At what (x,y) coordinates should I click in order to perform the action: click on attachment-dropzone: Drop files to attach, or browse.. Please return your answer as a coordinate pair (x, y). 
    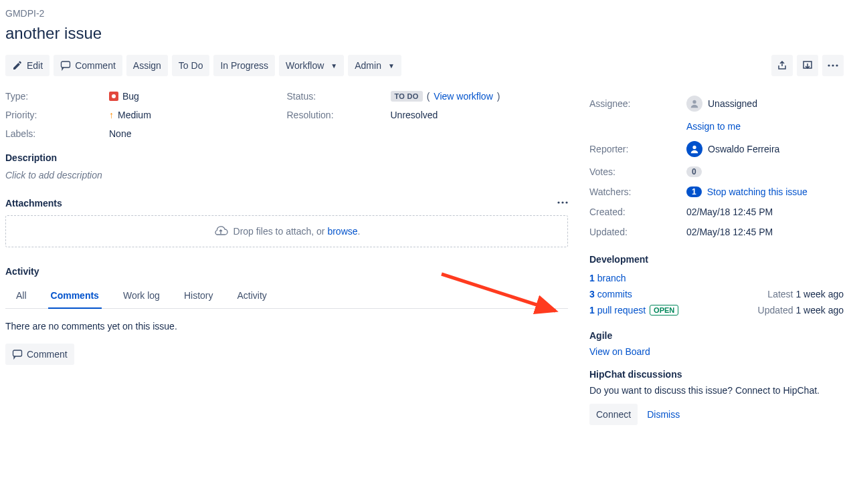
    Looking at the image, I should click on (286, 231).